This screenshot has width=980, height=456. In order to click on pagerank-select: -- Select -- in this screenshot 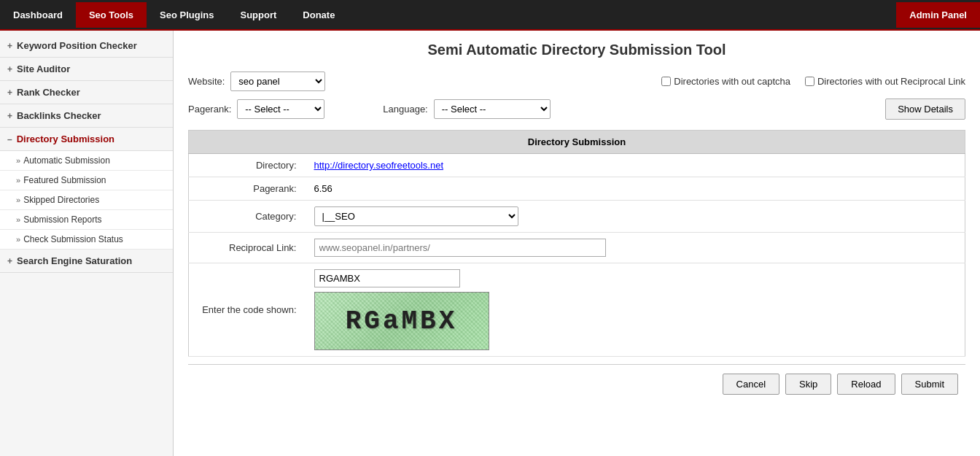, I will do `click(281, 109)`.